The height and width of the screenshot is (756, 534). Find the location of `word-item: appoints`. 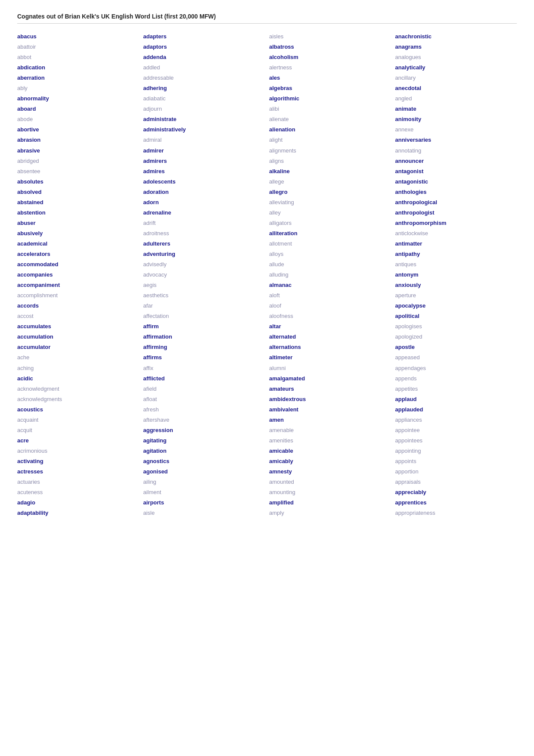

word-item: appoints is located at coordinates (456, 461).